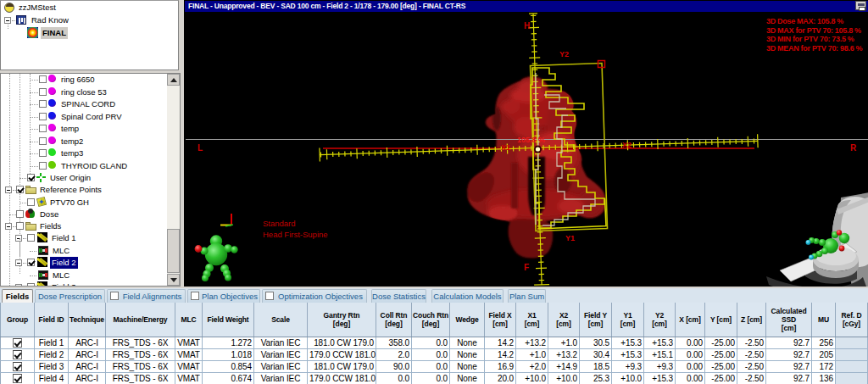 Image resolution: width=868 pixels, height=384 pixels. I want to click on svg-text: F, so click(526, 268).